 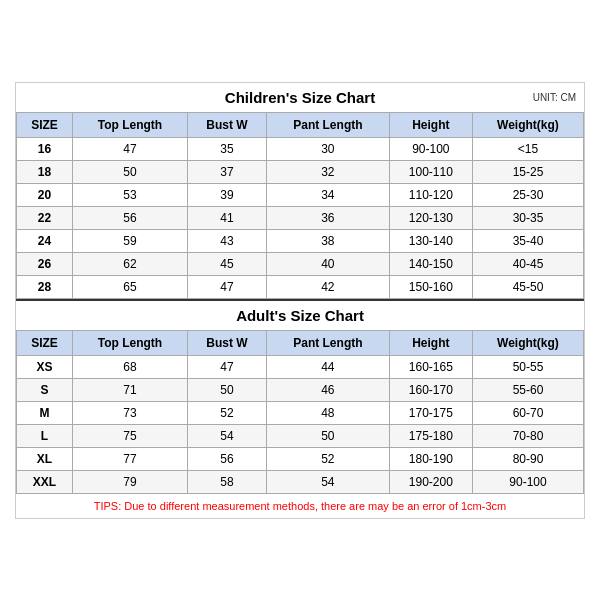 What do you see at coordinates (528, 264) in the screenshot?
I see `table-cell: 40-45` at bounding box center [528, 264].